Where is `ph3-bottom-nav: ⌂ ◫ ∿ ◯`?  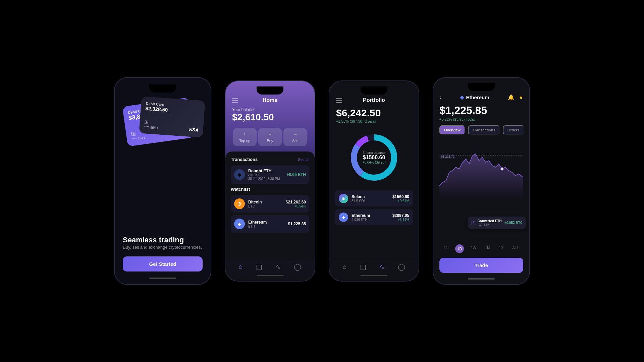
ph3-bottom-nav: ⌂ ◫ ∿ ◯ is located at coordinates (374, 266).